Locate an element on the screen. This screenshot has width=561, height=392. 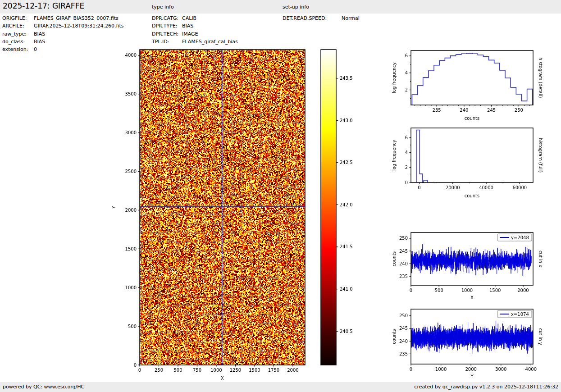
meta-value: CALIB is located at coordinates (189, 18).